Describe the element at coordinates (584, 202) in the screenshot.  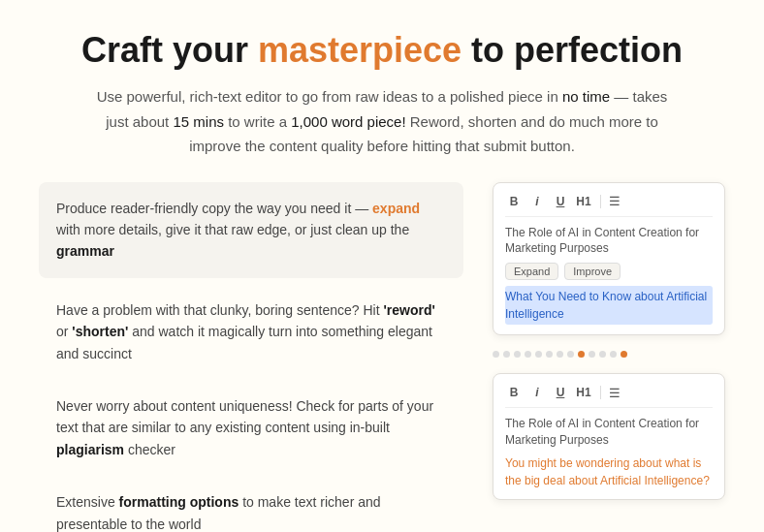
I see `h1-button-1: H1` at that location.